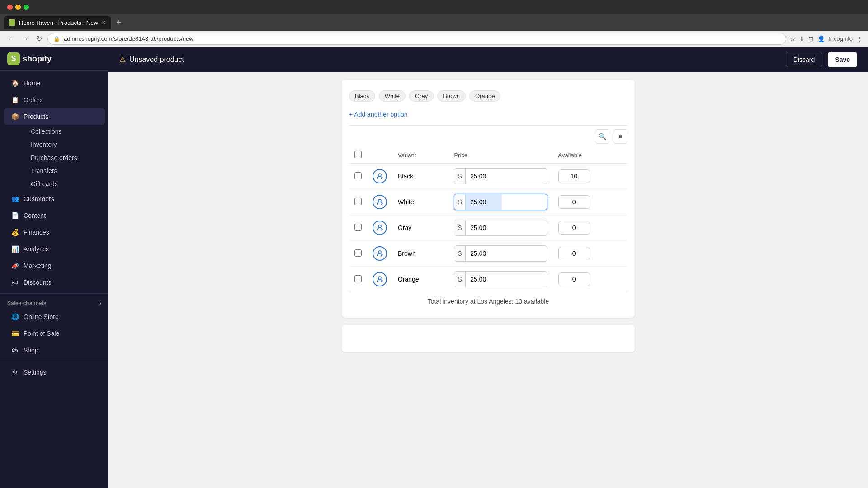 The image size is (868, 488). What do you see at coordinates (15, 350) in the screenshot?
I see `shop-icon: 🛍` at bounding box center [15, 350].